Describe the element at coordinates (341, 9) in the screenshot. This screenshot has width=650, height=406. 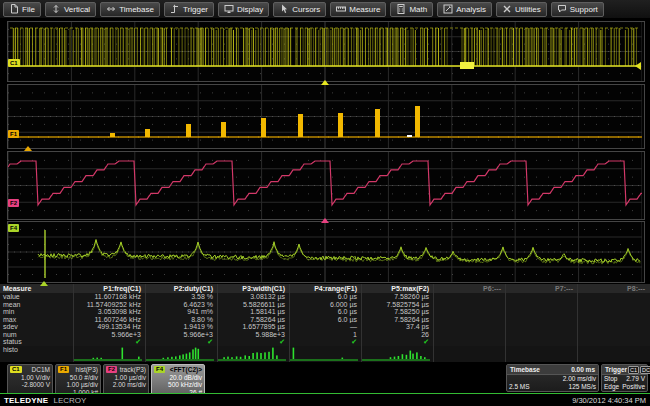
I see `measure-icon` at that location.